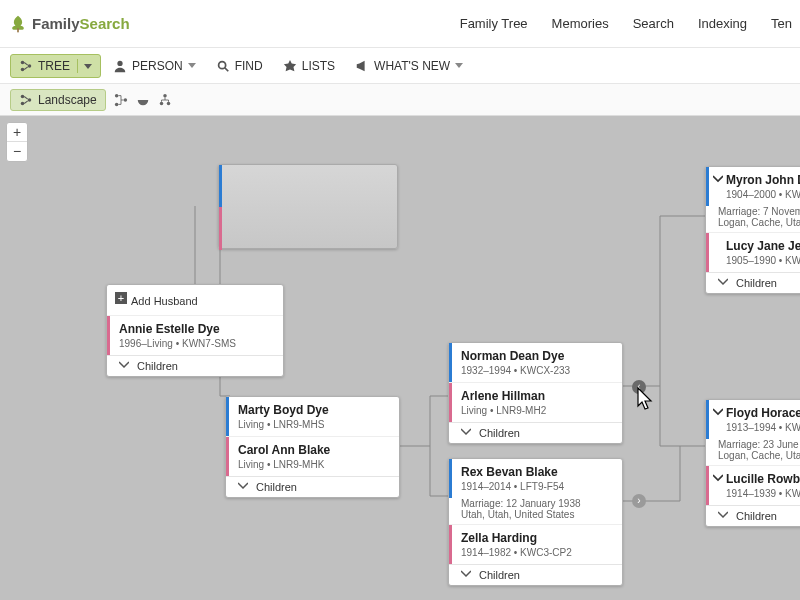 Image resolution: width=800 pixels, height=600 pixels. I want to click on add-husband-label: Add Husband, so click(164, 301).